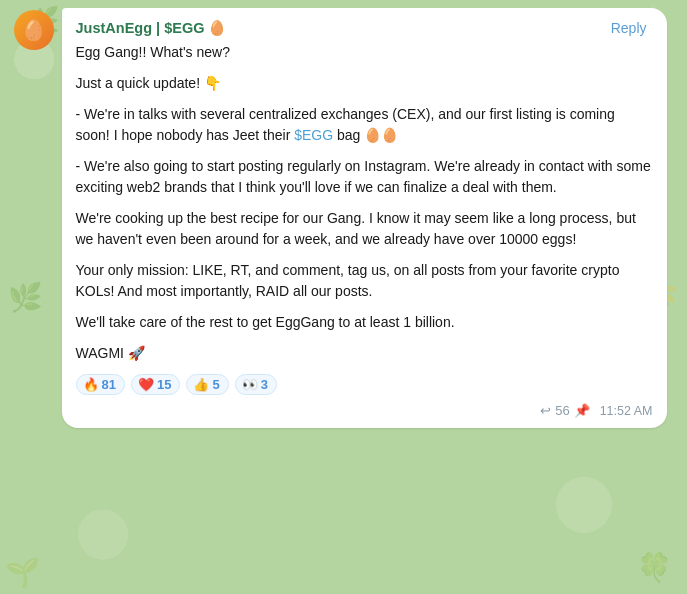 Image resolution: width=687 pixels, height=594 pixels. I want to click on reaction-emoji-0: 🔥, so click(91, 384).